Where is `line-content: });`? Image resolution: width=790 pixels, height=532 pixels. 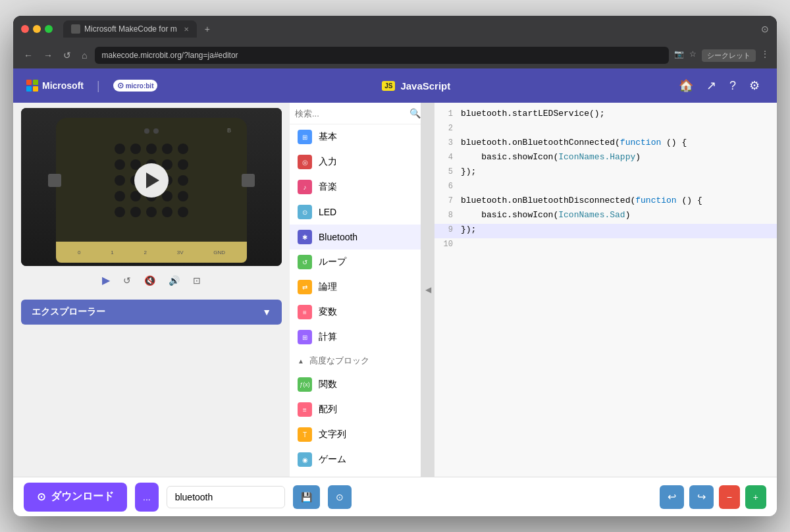
line-content: }); is located at coordinates (619, 229).